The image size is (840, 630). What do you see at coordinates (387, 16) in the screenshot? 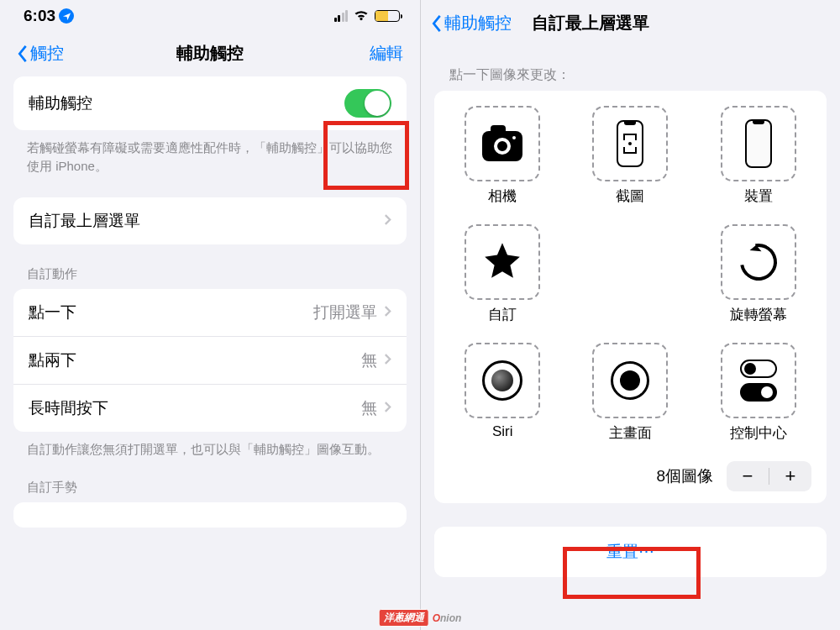
I see `battery-icon` at bounding box center [387, 16].